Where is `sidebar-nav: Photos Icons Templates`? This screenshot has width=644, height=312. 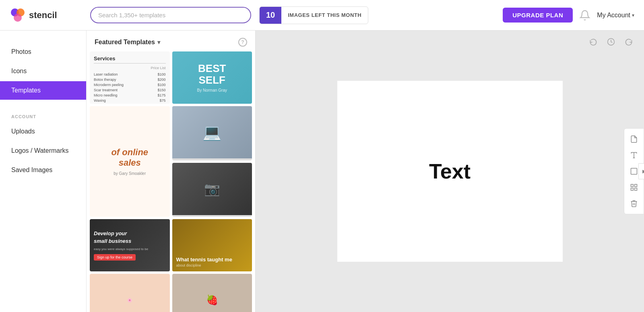
sidebar-nav: Photos Icons Templates is located at coordinates (43, 75).